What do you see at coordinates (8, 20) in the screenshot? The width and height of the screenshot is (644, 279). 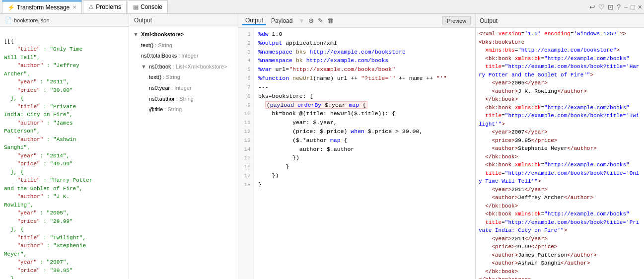 I see `file-icon: 📄` at bounding box center [8, 20].